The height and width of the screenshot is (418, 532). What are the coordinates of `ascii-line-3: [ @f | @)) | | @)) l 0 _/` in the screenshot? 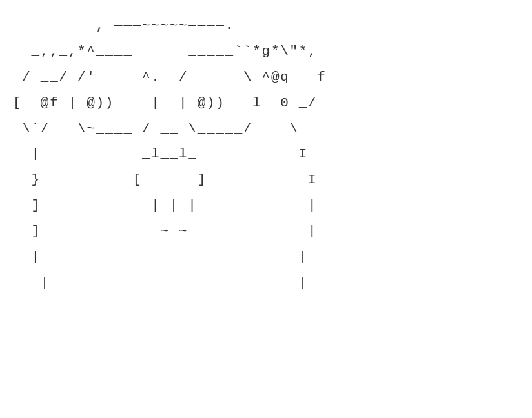 It's located at (165, 103).